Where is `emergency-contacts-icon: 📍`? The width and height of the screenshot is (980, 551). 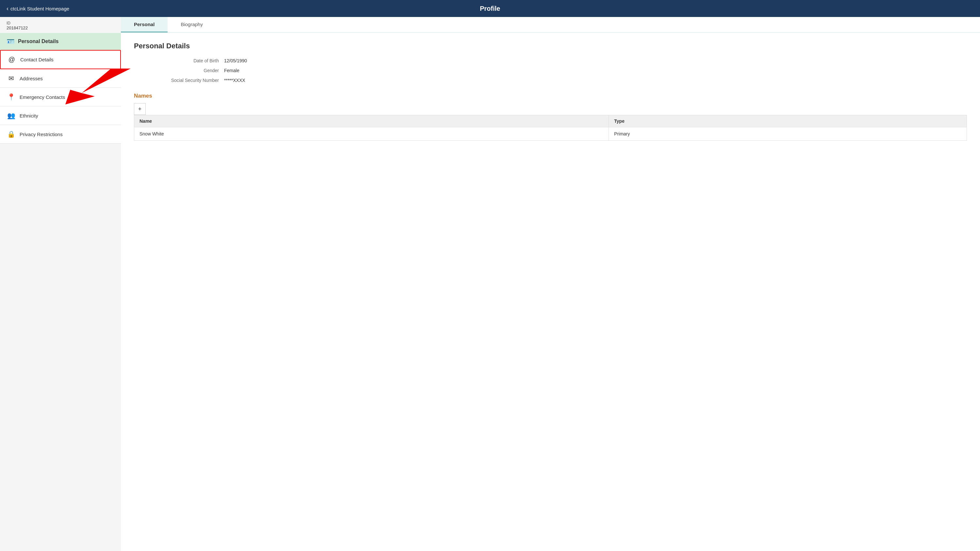
emergency-contacts-icon: 📍 is located at coordinates (11, 97).